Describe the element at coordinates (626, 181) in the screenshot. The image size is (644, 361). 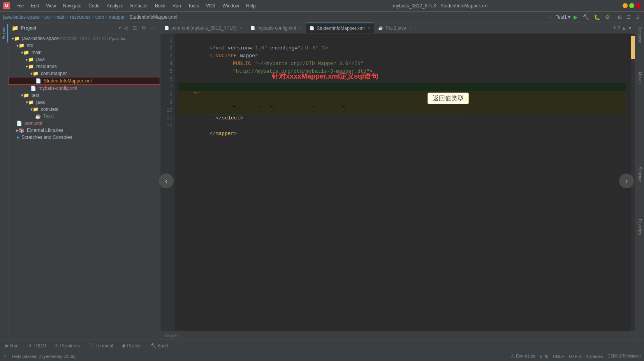
I see `nav-arrow-right: ›` at that location.